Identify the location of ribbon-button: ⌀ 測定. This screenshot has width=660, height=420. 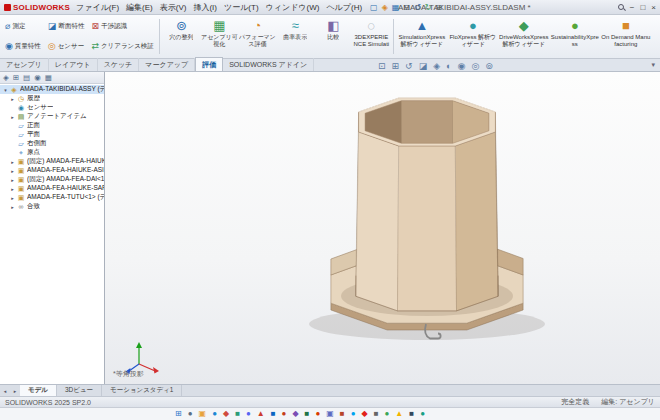
(23, 26).